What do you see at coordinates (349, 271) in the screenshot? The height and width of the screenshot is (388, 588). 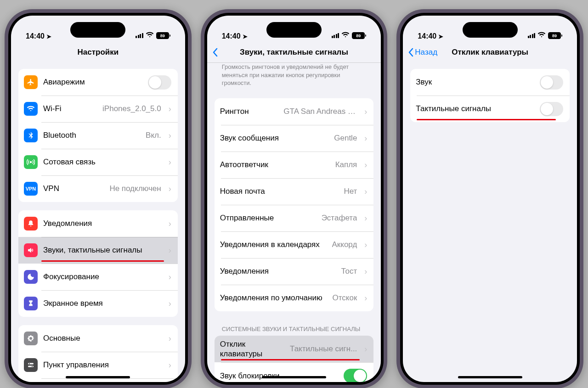 I see `row-value: Тост` at bounding box center [349, 271].